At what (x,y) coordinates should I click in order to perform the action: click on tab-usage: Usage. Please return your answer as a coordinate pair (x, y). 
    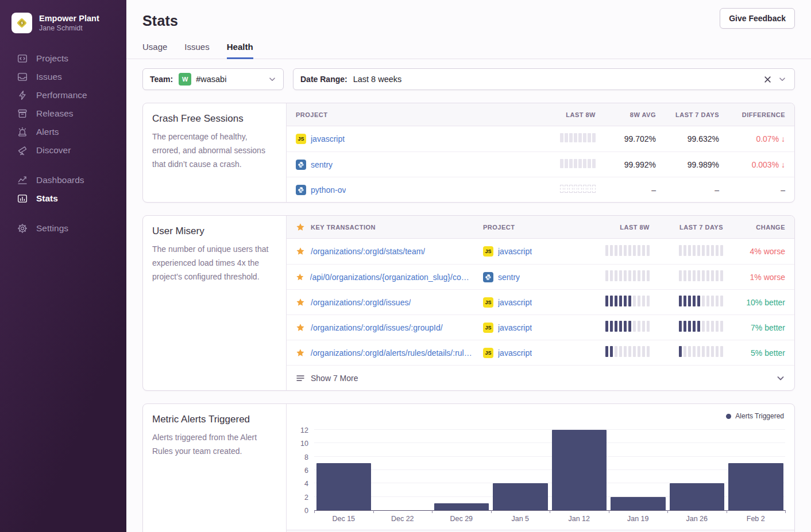
    Looking at the image, I should click on (155, 51).